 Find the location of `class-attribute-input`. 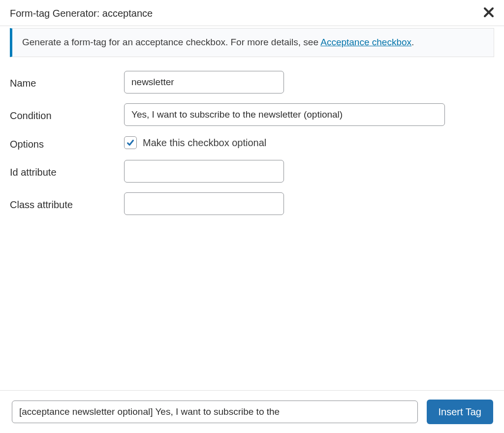

class-attribute-input is located at coordinates (204, 204).